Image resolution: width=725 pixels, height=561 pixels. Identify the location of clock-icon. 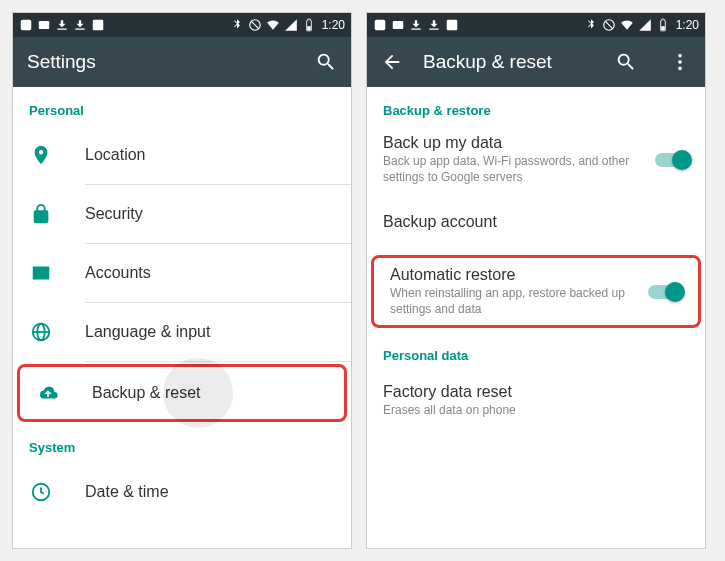
(41, 492).